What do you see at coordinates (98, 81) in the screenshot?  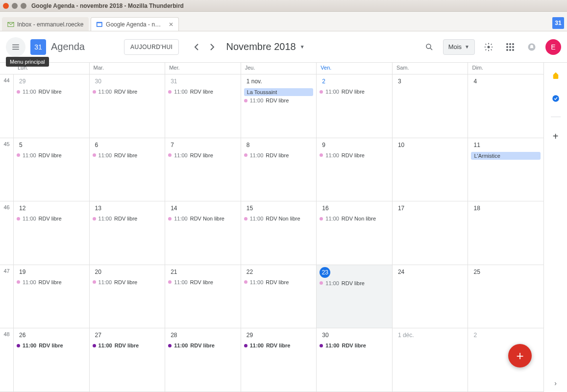 I see `day-number: 30` at bounding box center [98, 81].